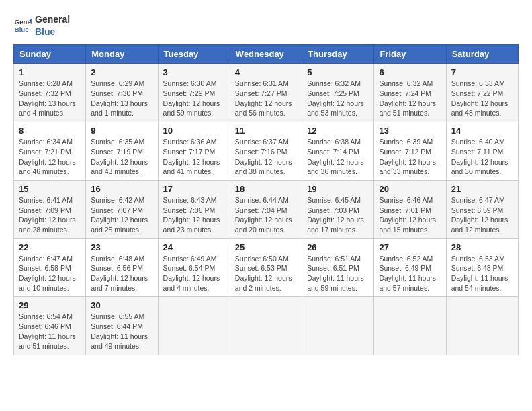 This screenshot has width=532, height=411. What do you see at coordinates (122, 93) in the screenshot?
I see `calendar-day-2: 2Sunrise: 6:29 AMSunset: 7:30 PMDaylight…` at bounding box center [122, 93].